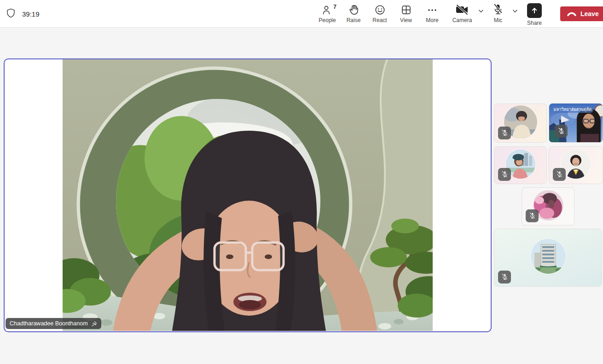 The height and width of the screenshot is (364, 603). Describe the element at coordinates (462, 9) in the screenshot. I see `camera-off-icon` at that location.